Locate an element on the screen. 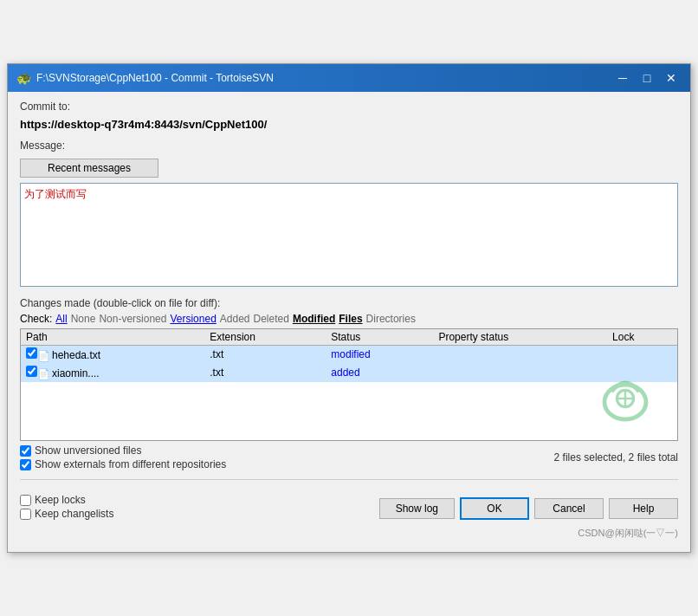 This screenshot has width=698, height=616. col-extension: Extension is located at coordinates (265, 338).